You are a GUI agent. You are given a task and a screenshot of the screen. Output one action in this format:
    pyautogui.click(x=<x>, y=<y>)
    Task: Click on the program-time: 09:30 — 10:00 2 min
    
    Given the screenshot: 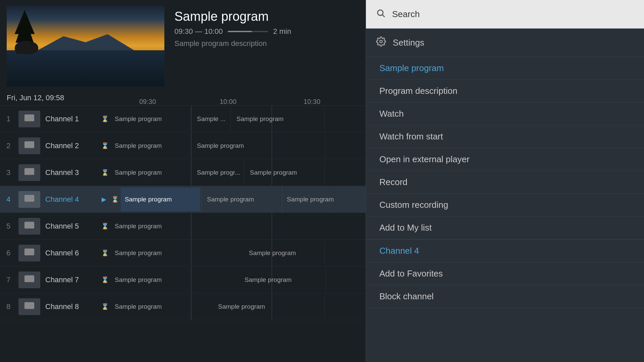 What is the action you would take?
    pyautogui.click(x=233, y=32)
    